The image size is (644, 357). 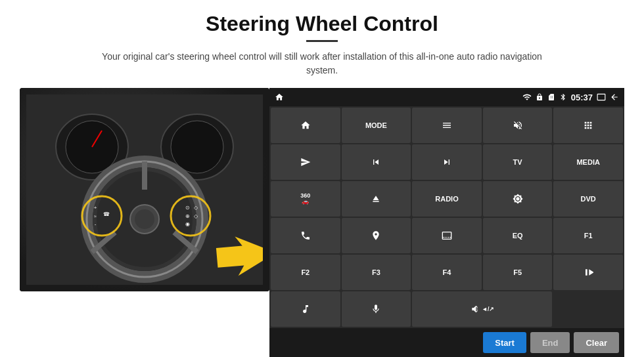 What do you see at coordinates (377, 309) in the screenshot?
I see `btn-mic` at bounding box center [377, 309].